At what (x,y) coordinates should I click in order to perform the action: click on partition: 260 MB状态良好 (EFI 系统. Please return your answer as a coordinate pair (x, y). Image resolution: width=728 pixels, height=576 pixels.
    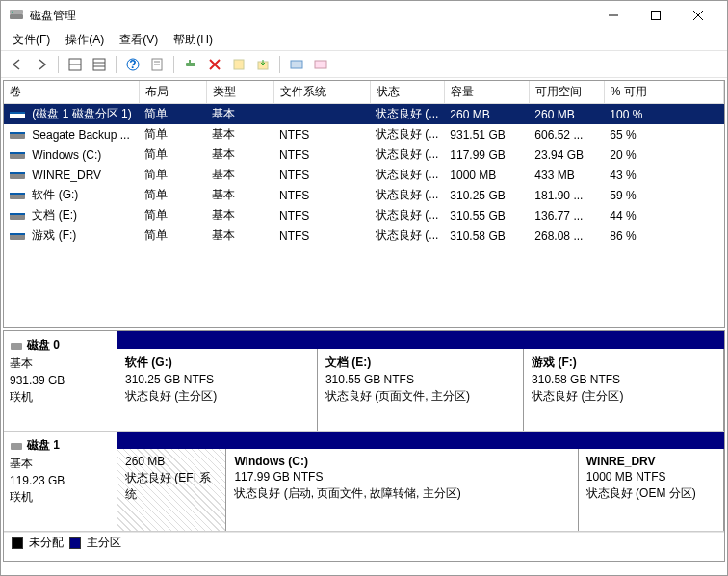
    Looking at the image, I should click on (171, 489).